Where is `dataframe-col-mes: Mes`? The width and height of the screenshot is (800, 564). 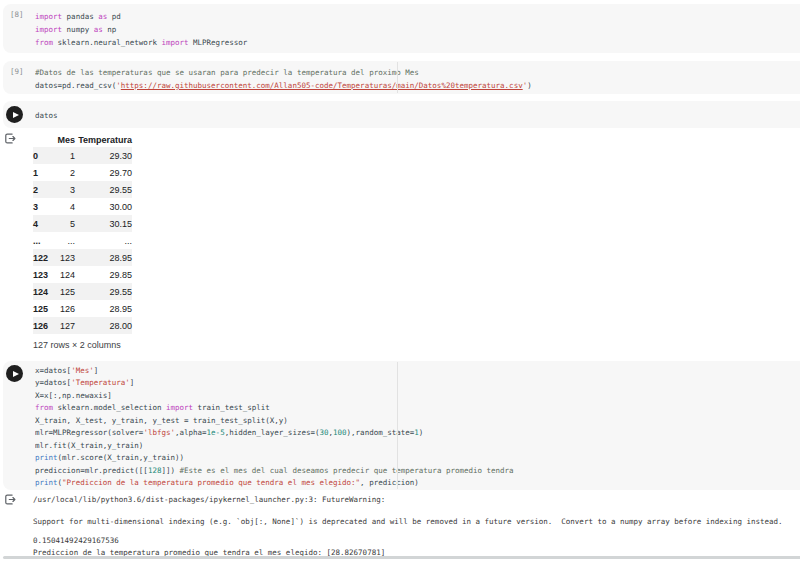
dataframe-col-mes: Mes is located at coordinates (66, 140).